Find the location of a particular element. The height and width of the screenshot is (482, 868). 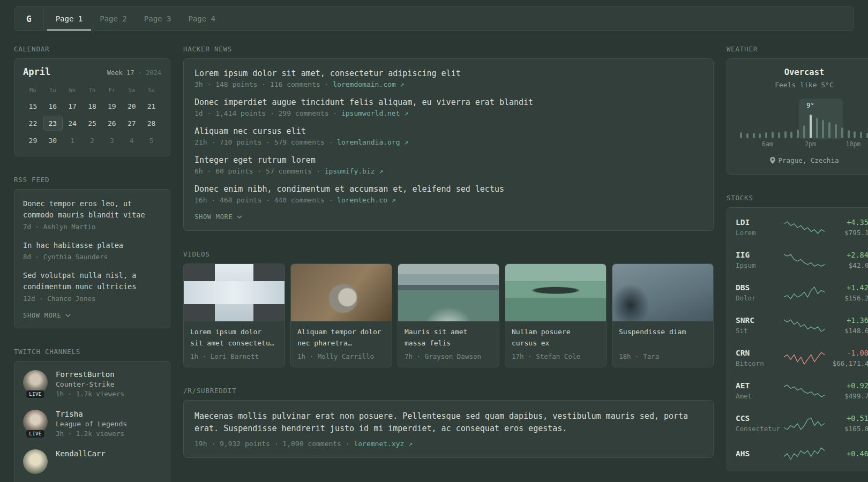

hn-item-title: Donec imperdiet augue tincidunt felis al… is located at coordinates (448, 102).